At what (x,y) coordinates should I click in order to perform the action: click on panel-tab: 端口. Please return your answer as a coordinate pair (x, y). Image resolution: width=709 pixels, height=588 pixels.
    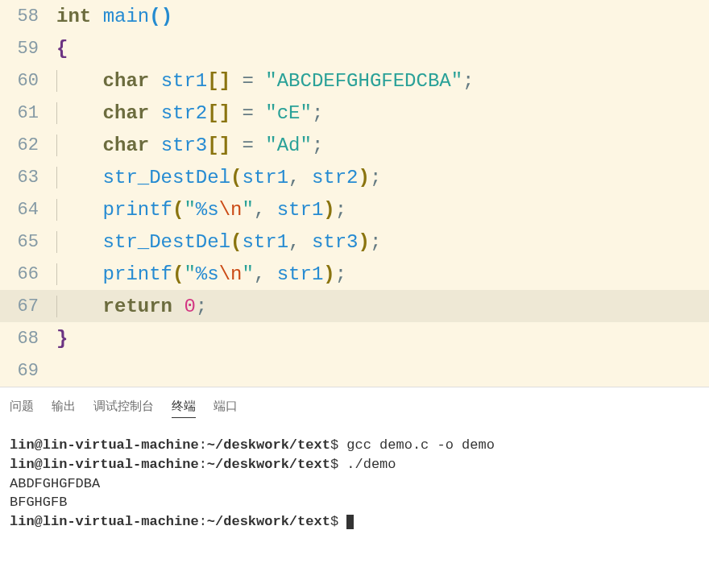
    Looking at the image, I should click on (226, 408).